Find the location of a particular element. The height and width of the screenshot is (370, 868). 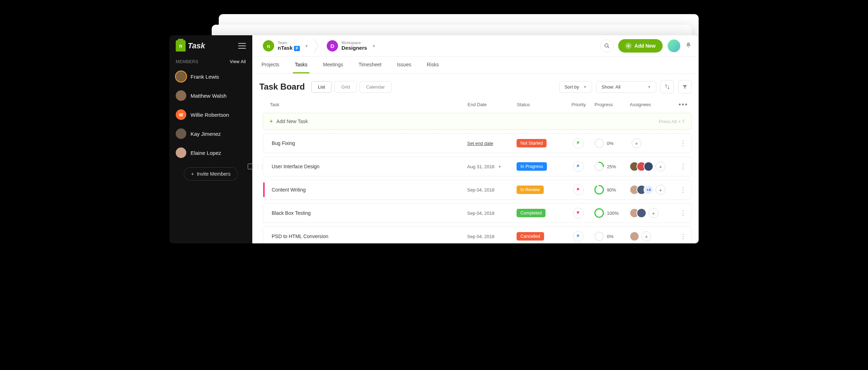

filter-button is located at coordinates (685, 87).